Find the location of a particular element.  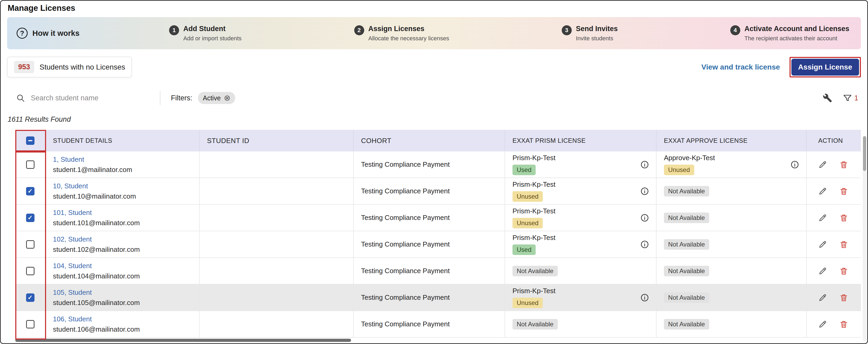

student-name-link: 102, Student is located at coordinates (72, 239).